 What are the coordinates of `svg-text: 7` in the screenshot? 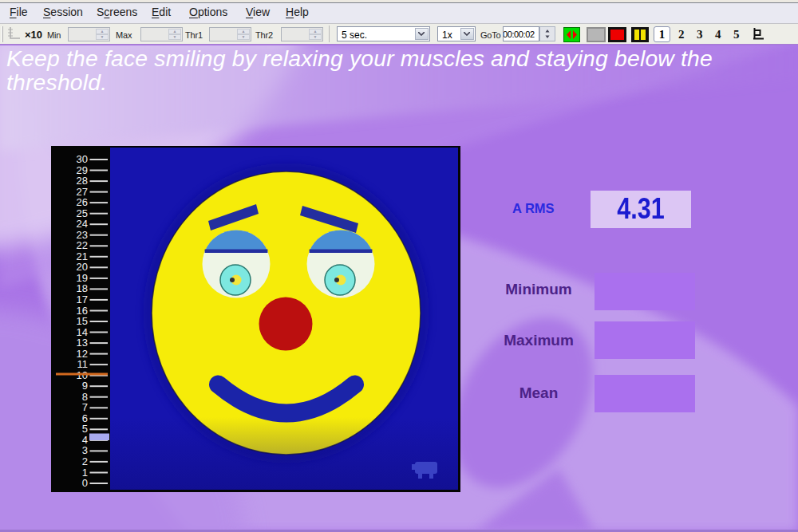 It's located at (85, 407).